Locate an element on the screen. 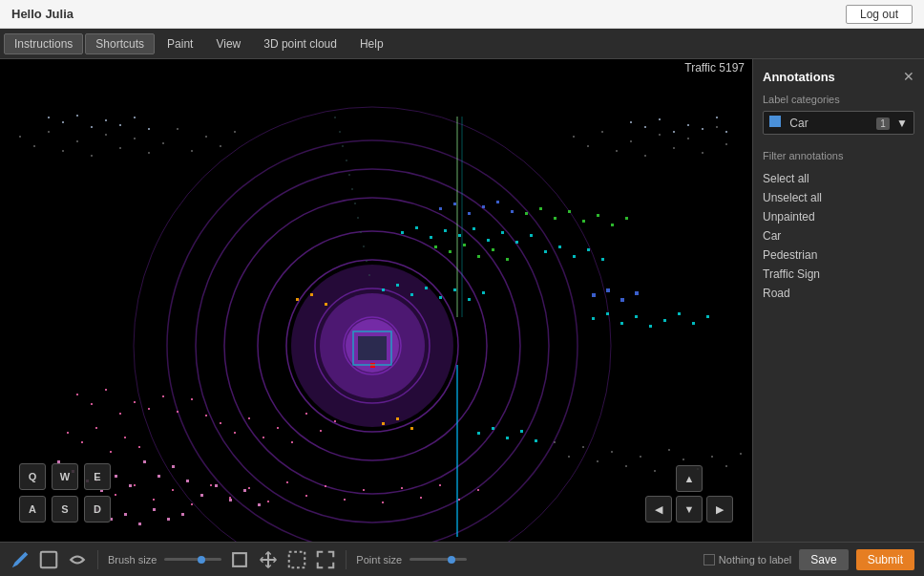 The width and height of the screenshot is (924, 576). nothing-to-label-checkbox-area: Nothing to label is located at coordinates (747, 560).